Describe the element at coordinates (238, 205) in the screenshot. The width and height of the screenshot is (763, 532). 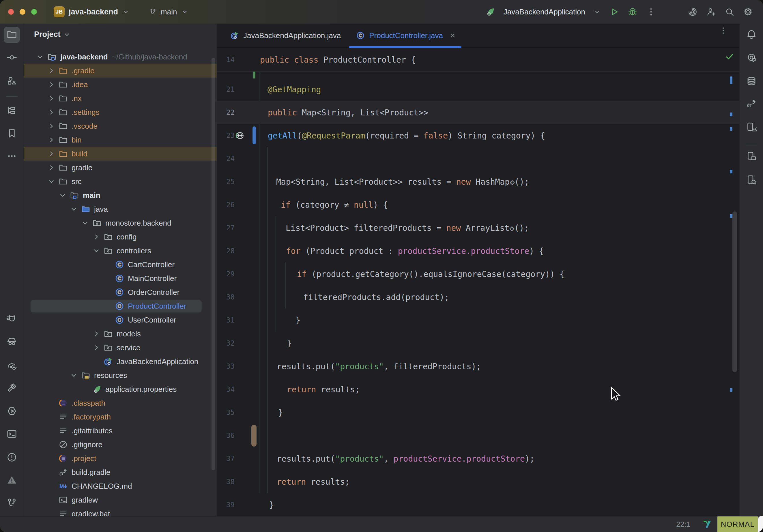
I see `gutter: 26` at that location.